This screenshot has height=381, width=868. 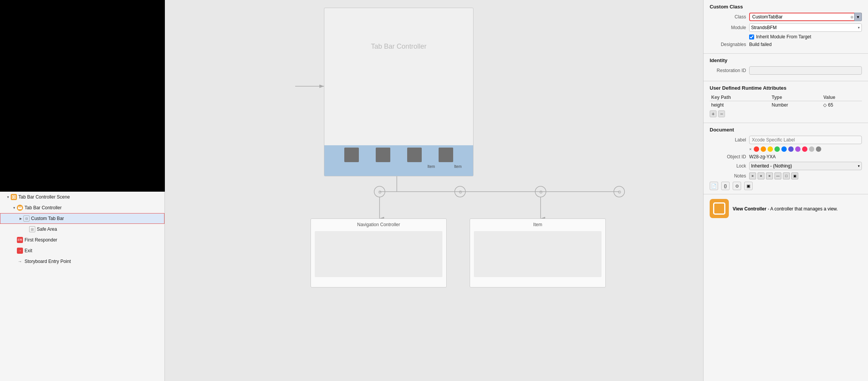 What do you see at coordinates (48, 261) in the screenshot?
I see `outline-label-ep: Storyboard Entry Point` at bounding box center [48, 261].